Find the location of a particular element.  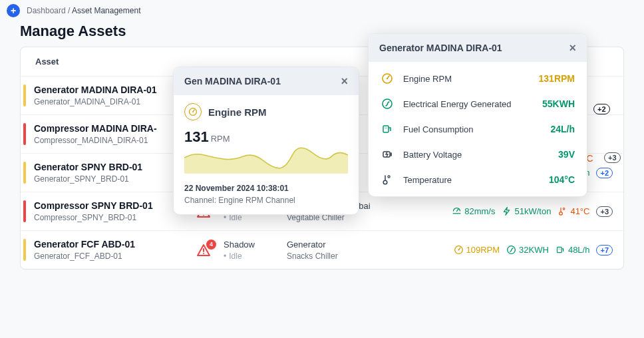

stat-fuel: 48L/h is located at coordinates (573, 250).